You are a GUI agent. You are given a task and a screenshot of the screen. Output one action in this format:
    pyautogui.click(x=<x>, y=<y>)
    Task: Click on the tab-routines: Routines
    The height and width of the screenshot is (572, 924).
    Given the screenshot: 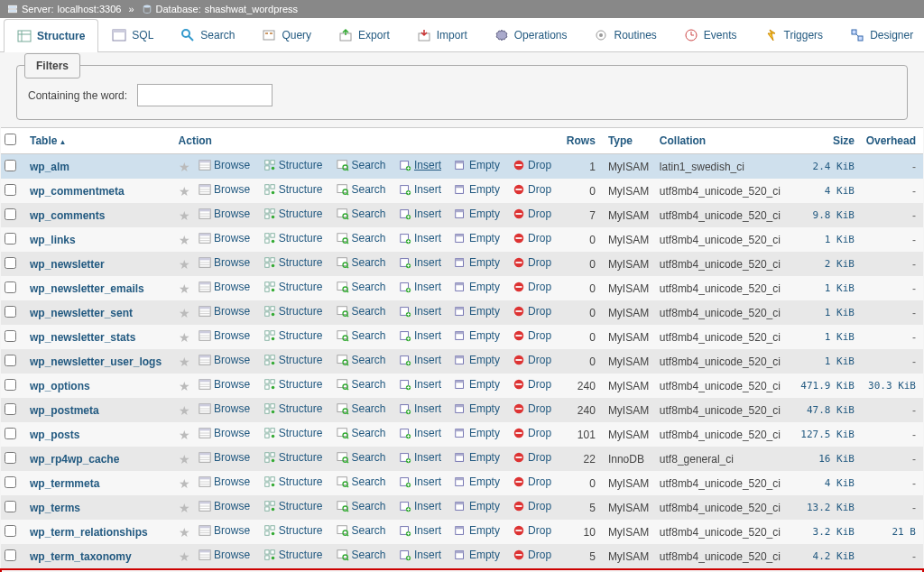 What is the action you would take?
    pyautogui.click(x=624, y=34)
    